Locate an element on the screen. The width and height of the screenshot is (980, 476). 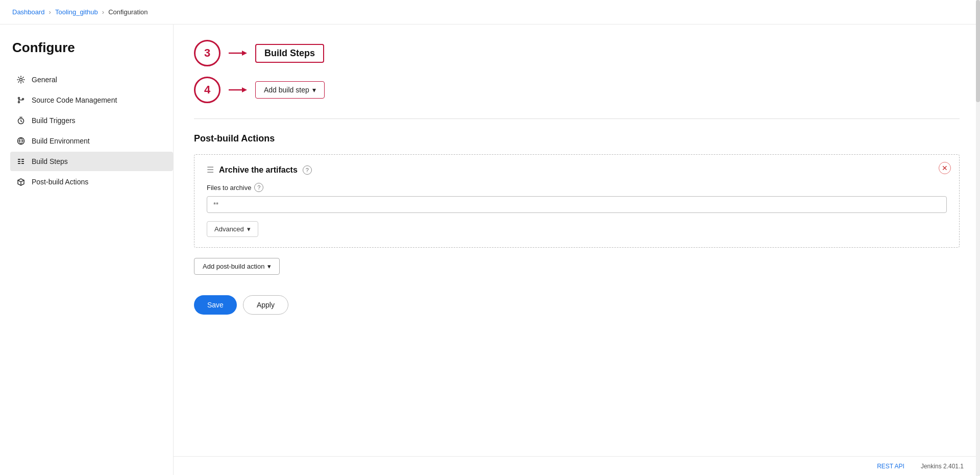
gear-icon is located at coordinates (21, 80).